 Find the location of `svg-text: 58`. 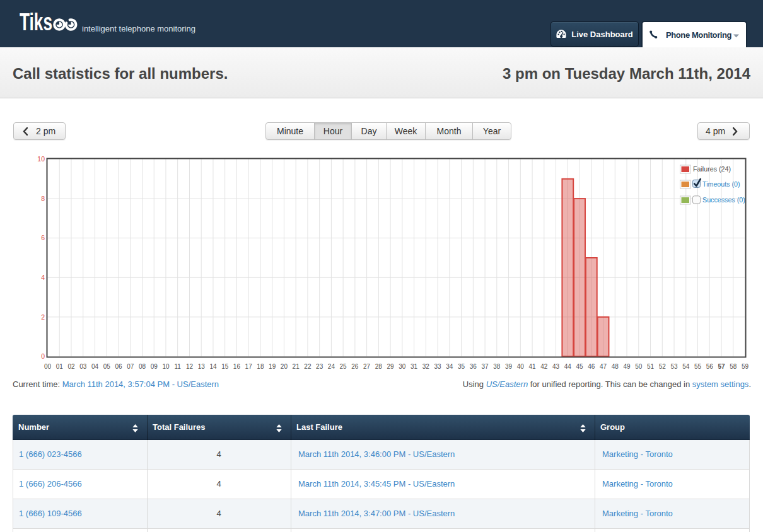

svg-text: 58 is located at coordinates (733, 367).